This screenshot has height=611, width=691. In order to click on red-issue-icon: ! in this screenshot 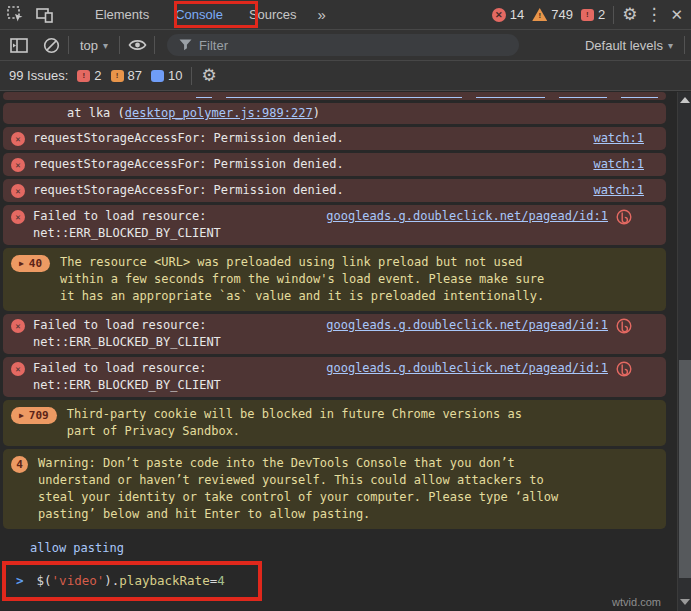, I will do `click(84, 76)`.